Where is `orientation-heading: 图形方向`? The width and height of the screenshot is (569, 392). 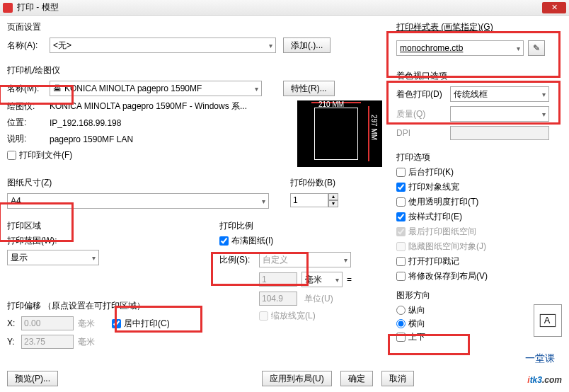
orientation-heading: 图形方向 is located at coordinates (479, 296).